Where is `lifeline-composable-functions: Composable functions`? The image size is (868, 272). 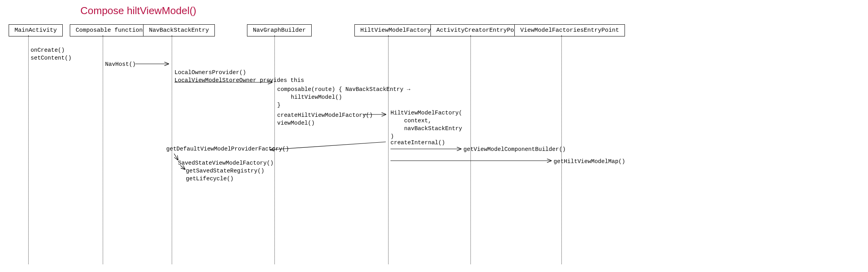
lifeline-composable-functions: Composable functions is located at coordinates (111, 31).